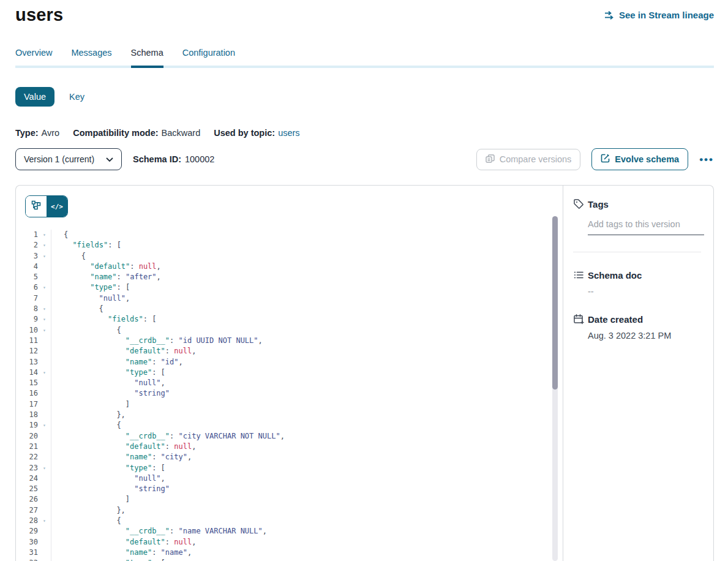 The width and height of the screenshot is (728, 561). What do you see at coordinates (645, 292) in the screenshot?
I see `schema-doc-value: --` at bounding box center [645, 292].